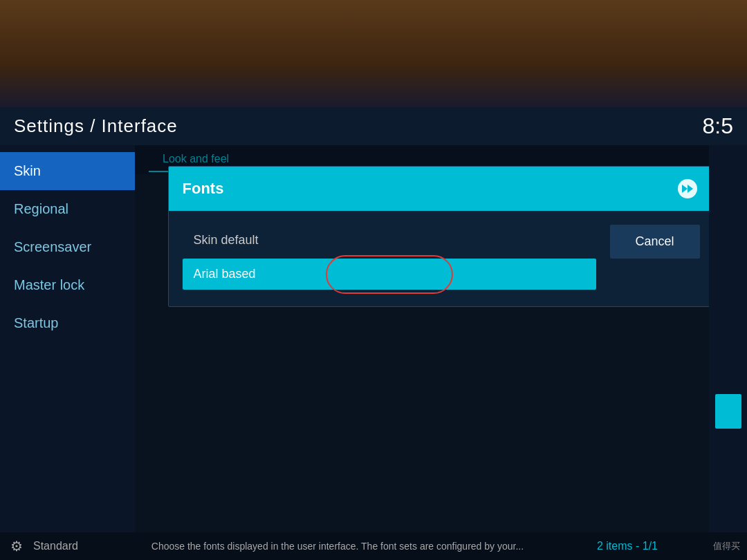 Image resolution: width=747 pixels, height=560 pixels. What do you see at coordinates (728, 339) in the screenshot?
I see `scrollbar-area` at bounding box center [728, 339].